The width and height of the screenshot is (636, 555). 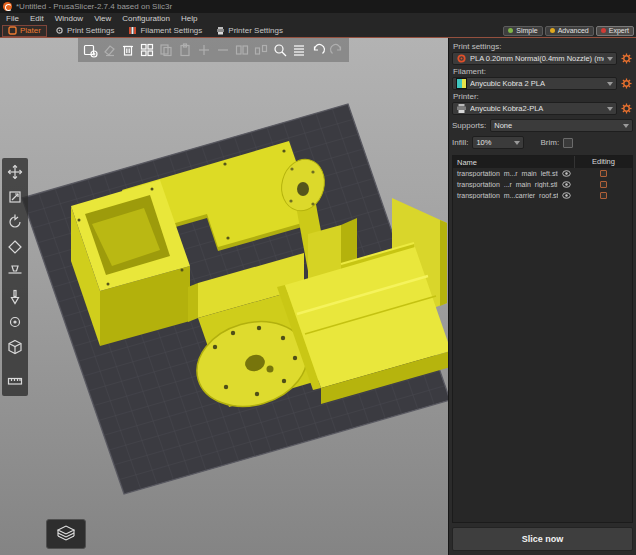 What do you see at coordinates (15, 322) in the screenshot?
I see `seam-painting-icon` at bounding box center [15, 322].